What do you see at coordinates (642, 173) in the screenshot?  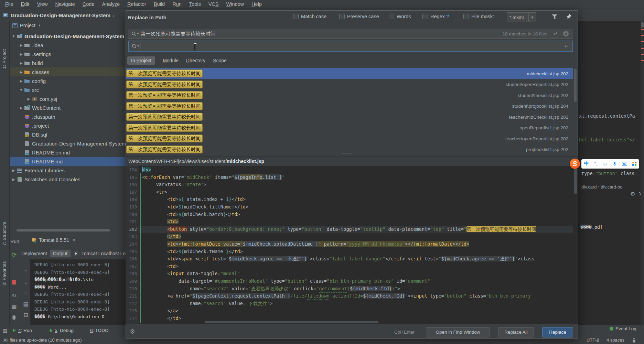 I see `error-stripe` at bounding box center [642, 173].